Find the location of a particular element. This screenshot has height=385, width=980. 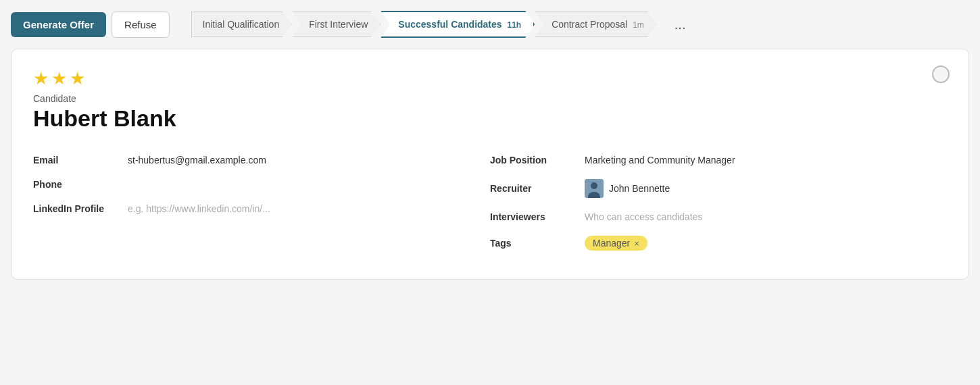

star-2: ★ is located at coordinates (59, 78).